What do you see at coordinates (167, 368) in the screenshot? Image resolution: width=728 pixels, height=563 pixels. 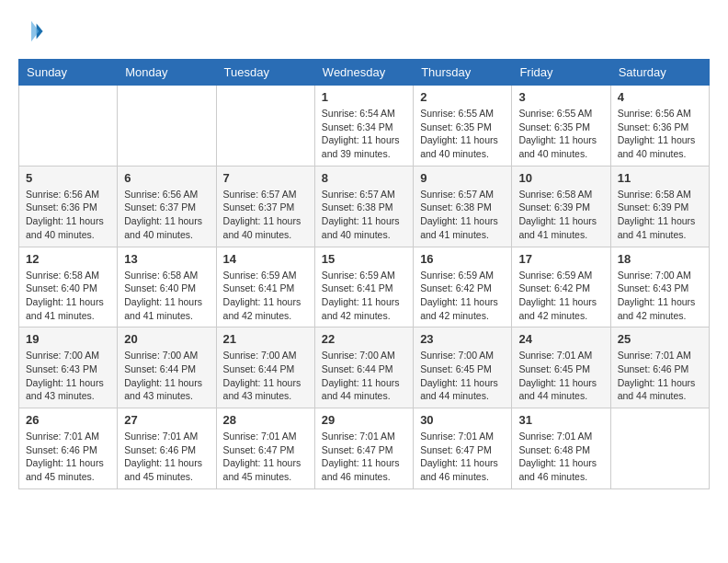 I see `calendar-cell: 20Sunrise: 7:00 AM Sunset: 6:44 PM Dayli…` at bounding box center [167, 368].